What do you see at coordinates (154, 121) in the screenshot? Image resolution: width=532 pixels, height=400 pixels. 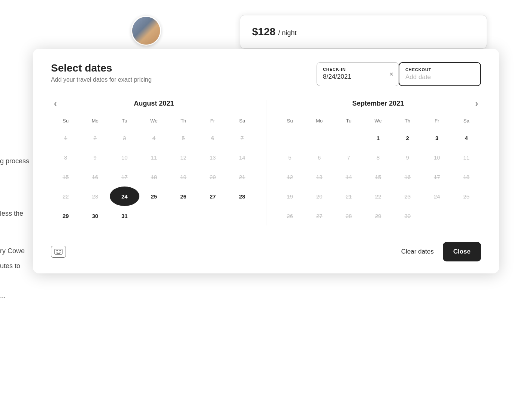 I see `aug-wed-header: We` at bounding box center [154, 121].